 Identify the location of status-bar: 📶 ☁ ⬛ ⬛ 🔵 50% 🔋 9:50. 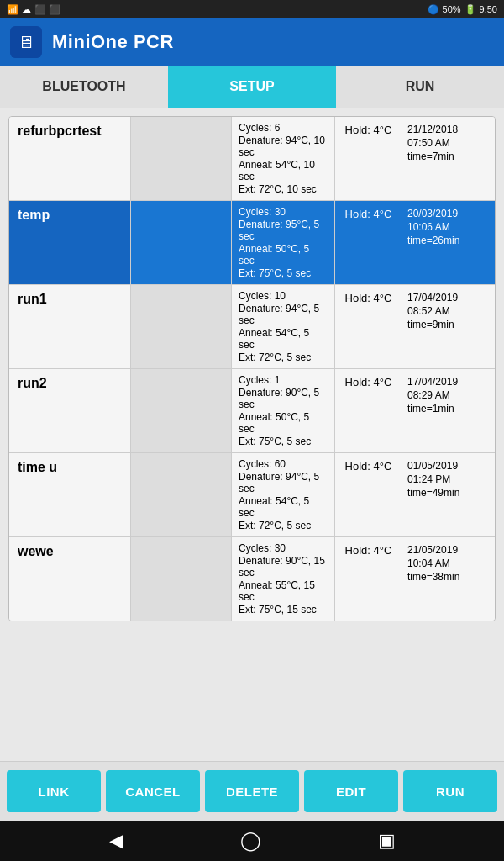
(252, 9).